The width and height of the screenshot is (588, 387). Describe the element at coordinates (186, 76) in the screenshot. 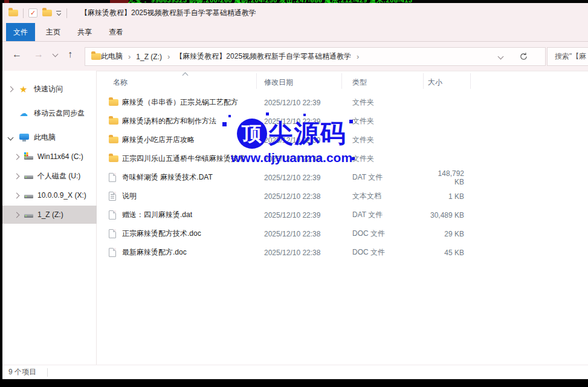

I see `sort-ascending-icon` at that location.